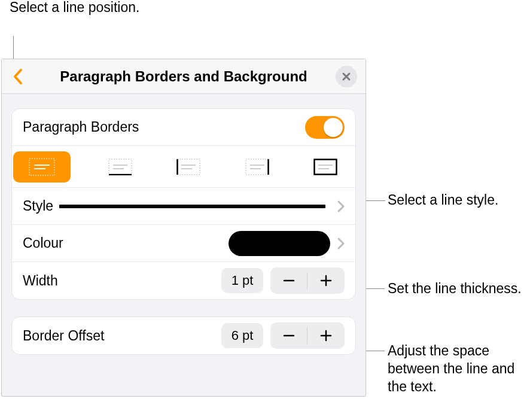 The height and width of the screenshot is (420, 530). What do you see at coordinates (456, 369) in the screenshot?
I see `callout-offset: Adjust the space between the line and th…` at bounding box center [456, 369].